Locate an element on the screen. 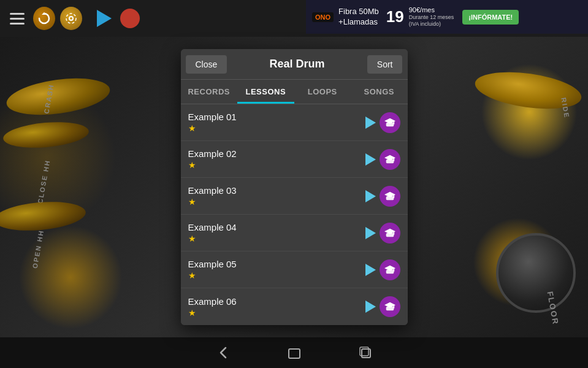 This screenshot has height=368, width=588. tab-records: RECORDS is located at coordinates (210, 92).